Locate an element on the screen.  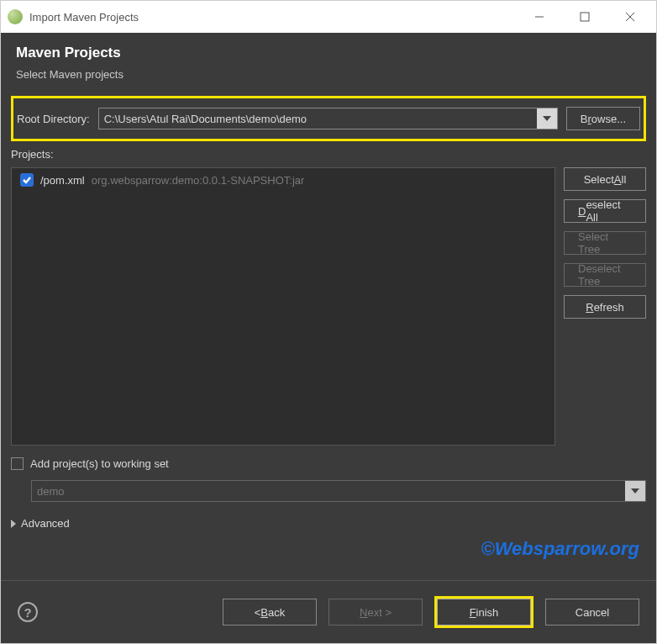
watermark: ©Websparrow.org is located at coordinates (325, 549).